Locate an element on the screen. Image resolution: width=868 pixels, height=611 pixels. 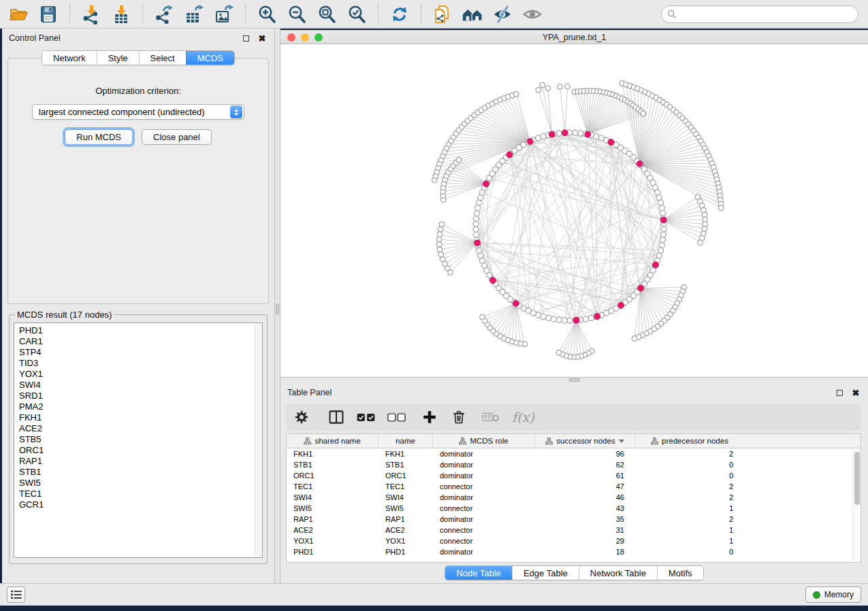
select-all-icon is located at coordinates (366, 417).